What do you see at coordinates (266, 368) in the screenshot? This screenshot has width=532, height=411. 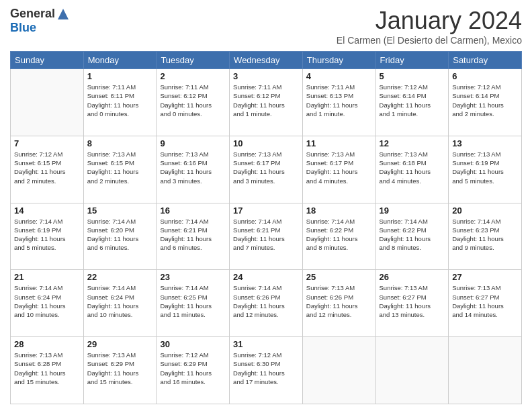 I see `day-info: Sunrise: 7:12 AM Sunset: 6:30 PM Dayligh…` at bounding box center [266, 368].